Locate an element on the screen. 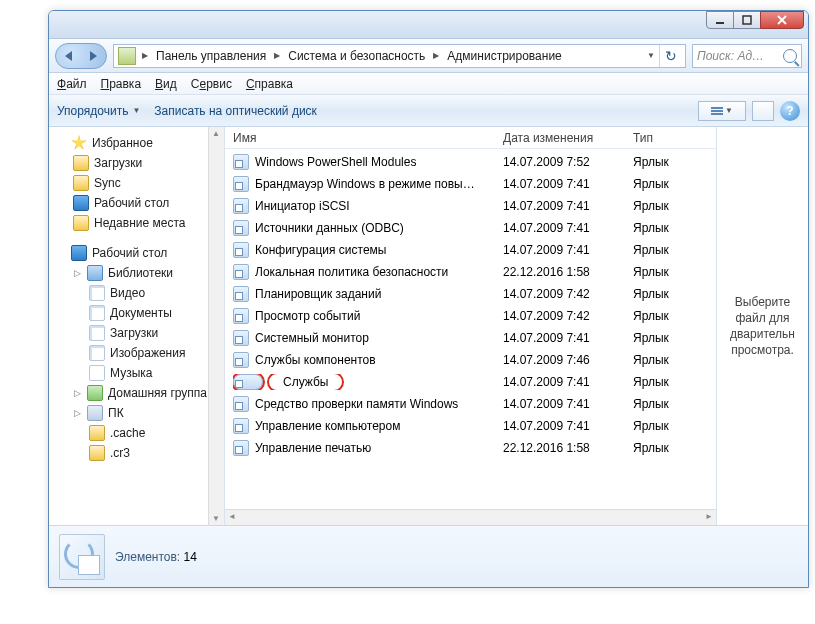 The height and width of the screenshot is (624, 815). sidebar-homegroup: ▷Домашняя группа is located at coordinates (136, 393).